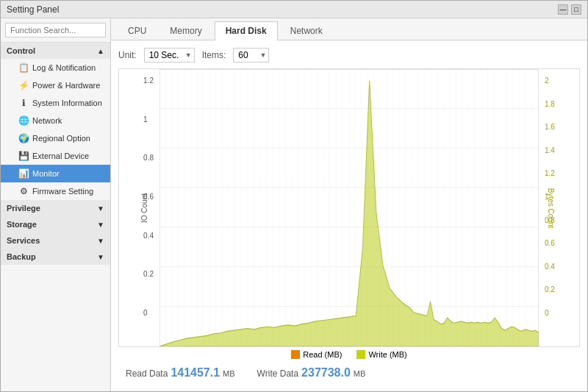 This screenshot has width=588, height=392. Describe the element at coordinates (349, 29) in the screenshot. I see `tab-bar: CPUMemoryHard DiskNetwork` at that location.